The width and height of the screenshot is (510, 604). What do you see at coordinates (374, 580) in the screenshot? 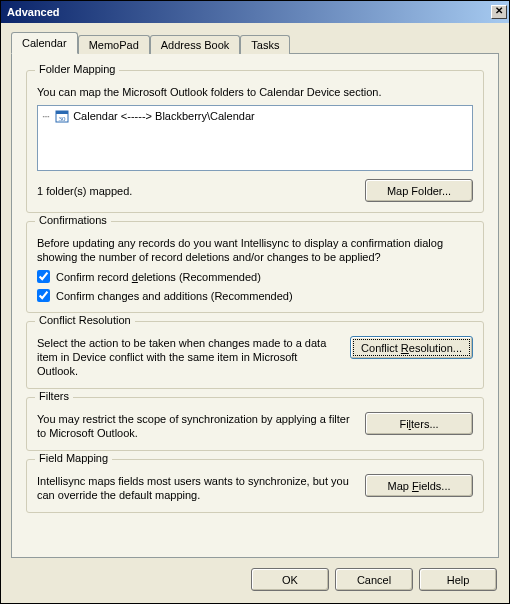
I see `cancel-button: Cancel` at bounding box center [374, 580].